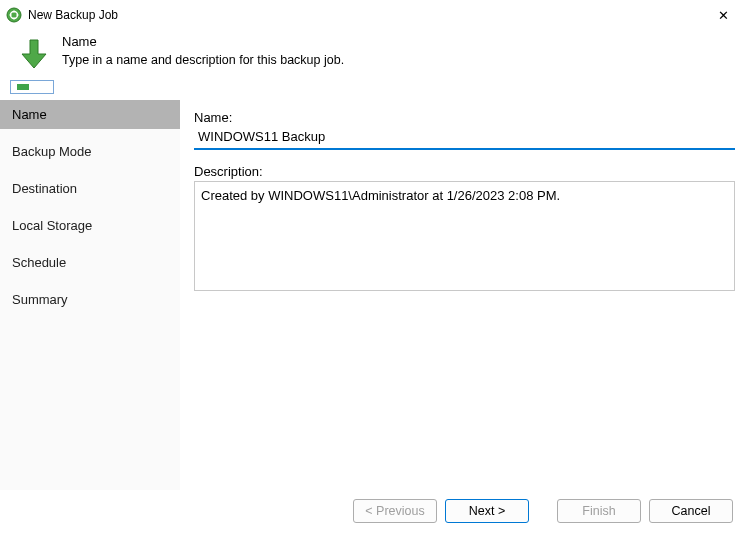 This screenshot has height=533, width=749. What do you see at coordinates (464, 118) in the screenshot?
I see `name-label: Name:` at bounding box center [464, 118].